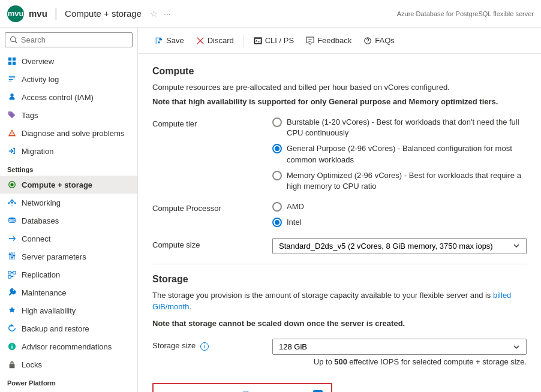  Describe the element at coordinates (68, 346) in the screenshot. I see `sidebar-item-advisor: Advisor recommendations` at that location.